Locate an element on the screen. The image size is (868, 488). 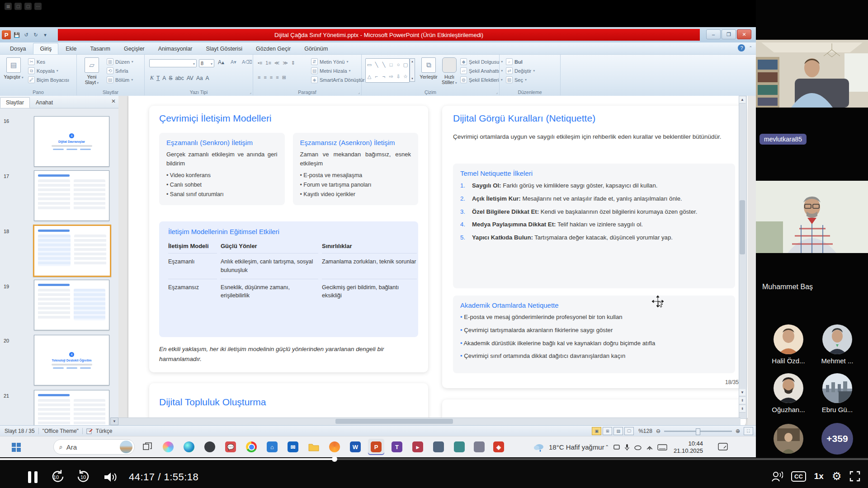
shape-icon: ⌐ is located at coordinates (377, 76).